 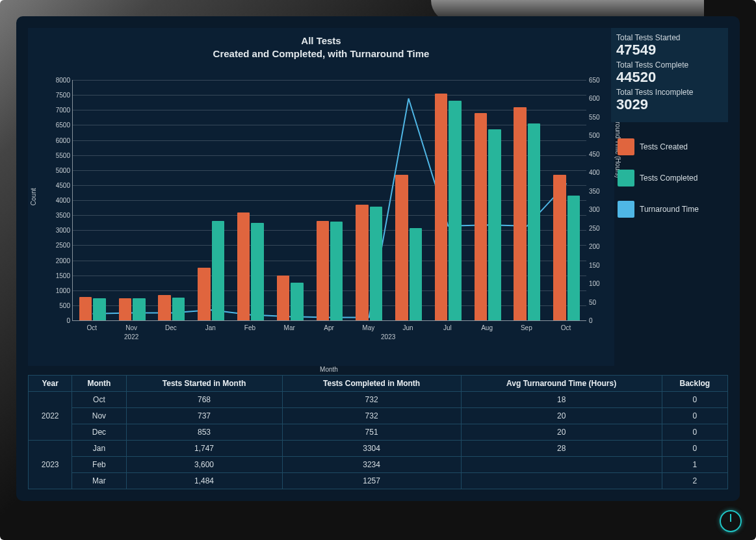 I want to click on swatch-created-icon, so click(x=626, y=147).